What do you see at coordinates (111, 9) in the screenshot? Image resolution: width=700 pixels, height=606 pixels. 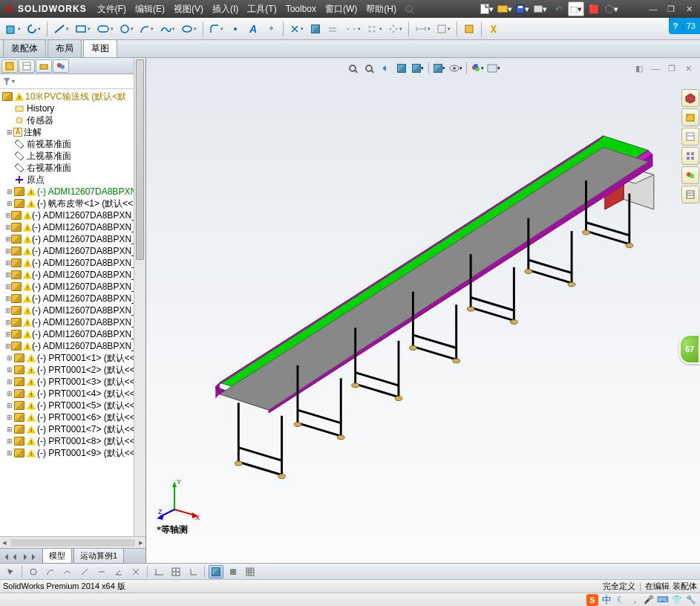 I see `menu-file: 文件(F)` at bounding box center [111, 9].